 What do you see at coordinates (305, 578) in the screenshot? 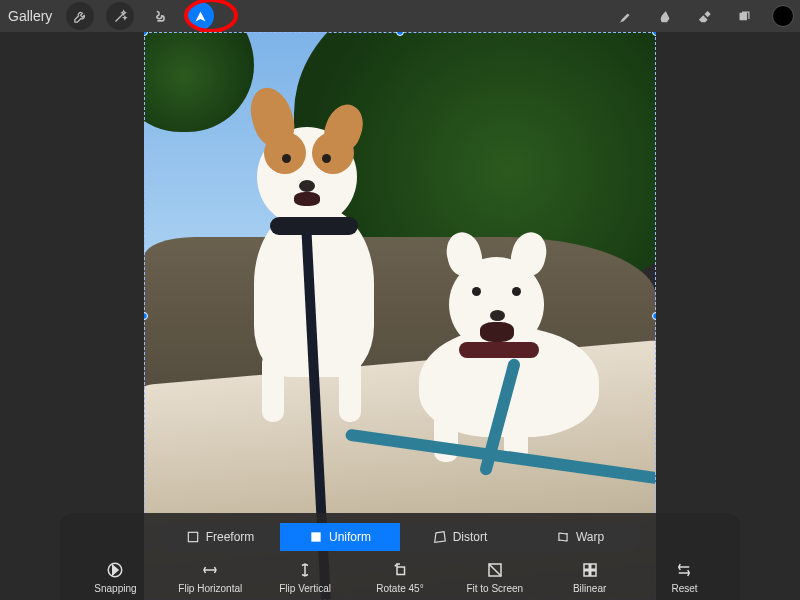
I see `action-flip-vertical: Flip Vertical` at bounding box center [305, 578].